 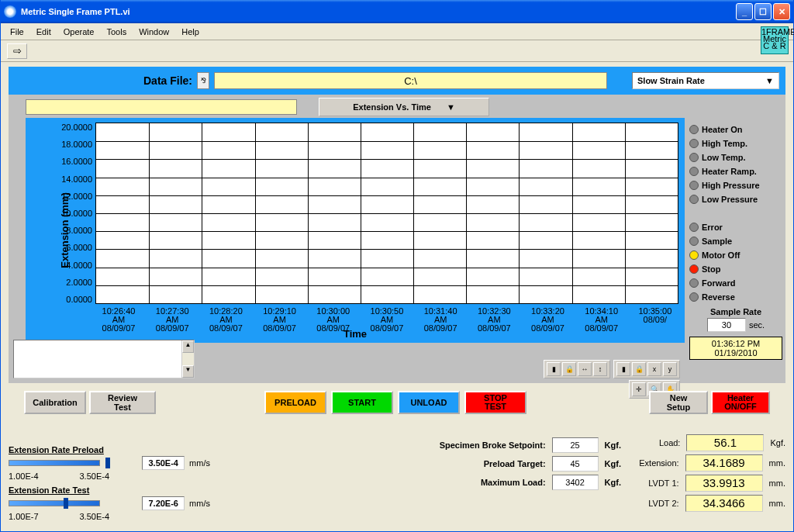 What do you see at coordinates (163, 503) in the screenshot?
I see `ext-rate-test-value: 7.20E-6` at bounding box center [163, 503].